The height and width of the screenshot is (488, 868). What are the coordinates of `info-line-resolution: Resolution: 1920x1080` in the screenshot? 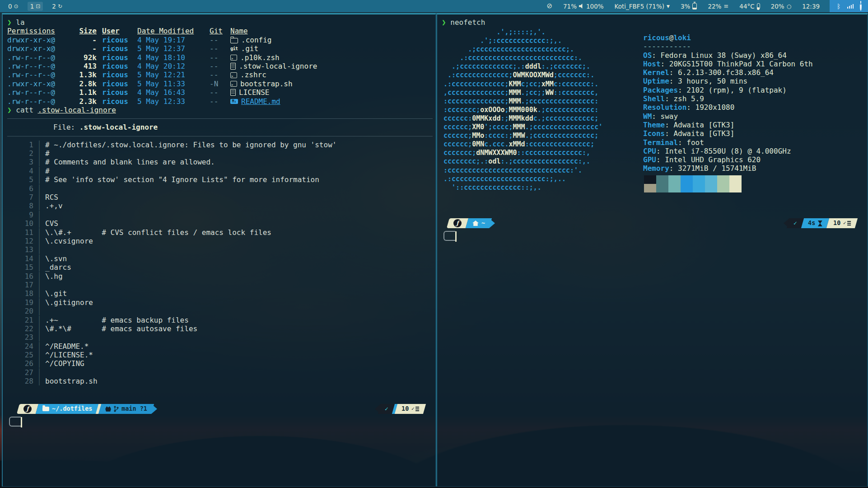 It's located at (728, 108).